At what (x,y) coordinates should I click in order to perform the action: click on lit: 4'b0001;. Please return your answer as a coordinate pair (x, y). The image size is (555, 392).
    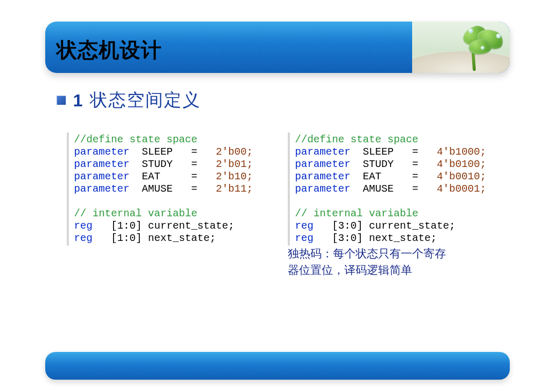
    Looking at the image, I should click on (461, 189).